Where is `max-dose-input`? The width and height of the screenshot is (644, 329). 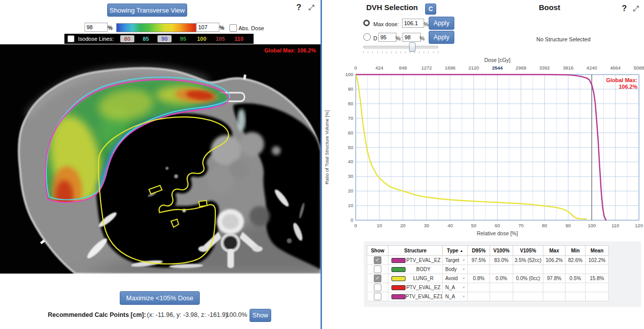 max-dose-input is located at coordinates (413, 23).